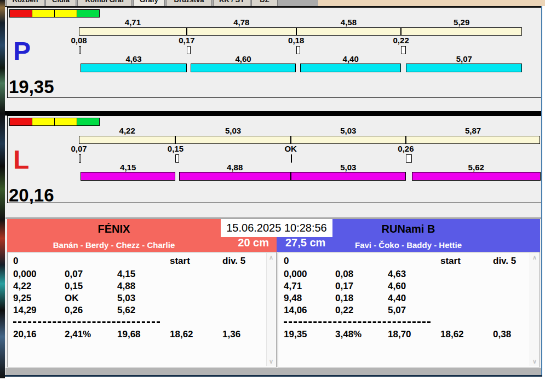  Describe the element at coordinates (144, 274) in the screenshot. I see `table-cell: 4,15` at that location.